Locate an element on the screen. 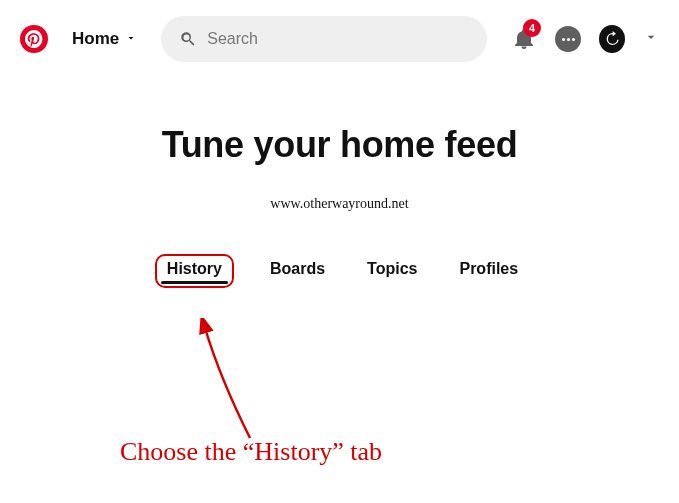 The width and height of the screenshot is (679, 503). home-button: Home is located at coordinates (104, 39).